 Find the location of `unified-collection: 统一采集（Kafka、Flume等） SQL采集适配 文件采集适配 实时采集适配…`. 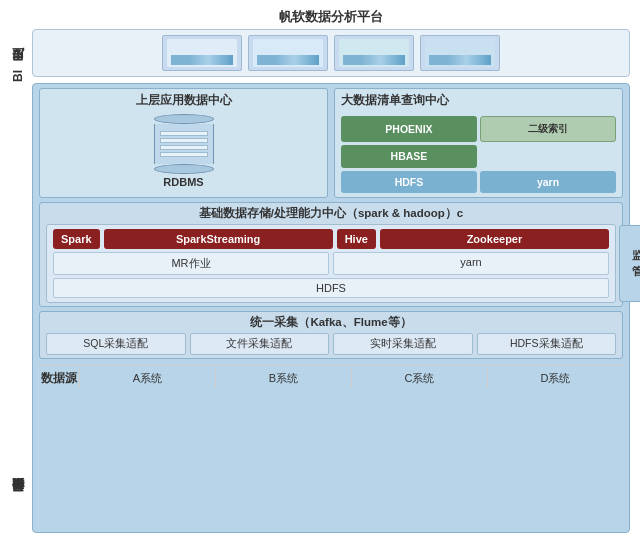

unified-collection: 统一采集（Kafka、Flume等） SQL采集适配 文件采集适配 实时采集适配… is located at coordinates (331, 335).